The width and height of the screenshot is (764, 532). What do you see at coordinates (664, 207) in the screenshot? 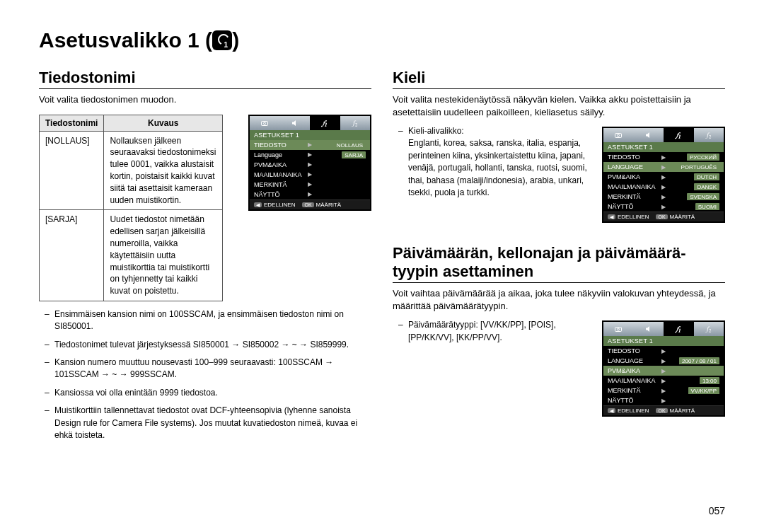
I see `lcd-row: NÄYTTÖ▶SUOMI` at bounding box center [664, 207].